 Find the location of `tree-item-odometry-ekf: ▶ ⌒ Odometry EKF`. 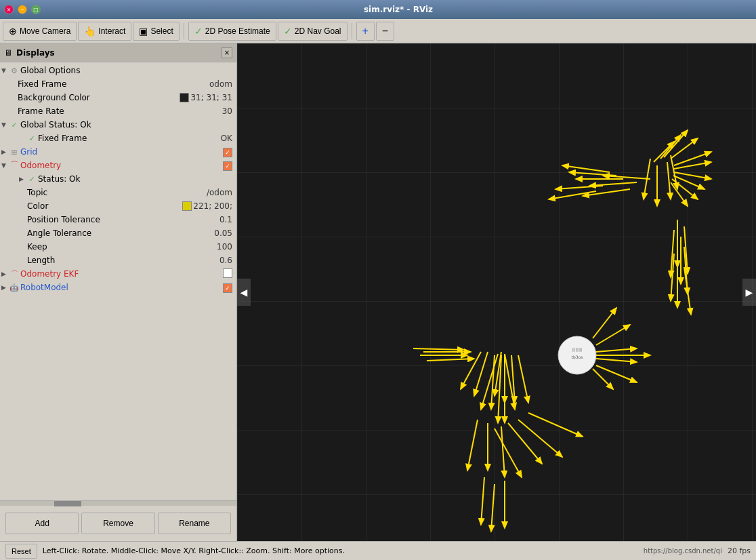

tree-item-odometry-ekf: ▶ ⌒ Odometry EKF is located at coordinates (118, 274).